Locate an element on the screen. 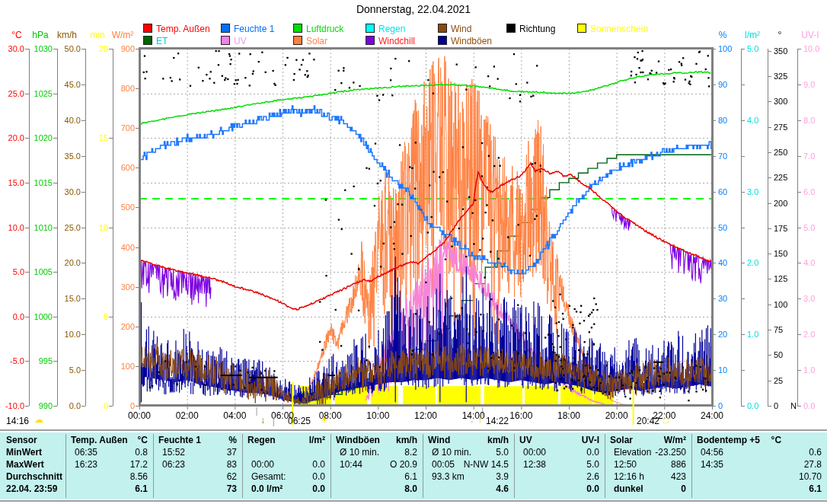 Image resolution: width=827 pixels, height=504 pixels. moon-time-label: 14:16 is located at coordinates (18, 422).